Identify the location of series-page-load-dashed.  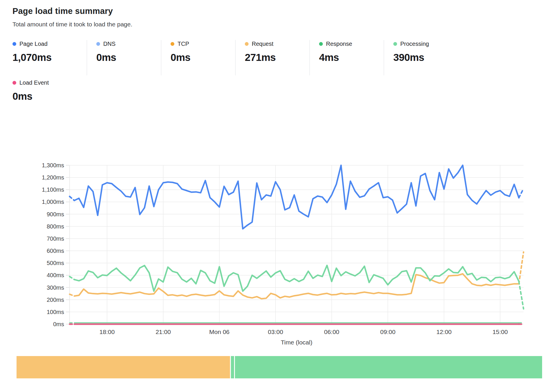
(72, 198).